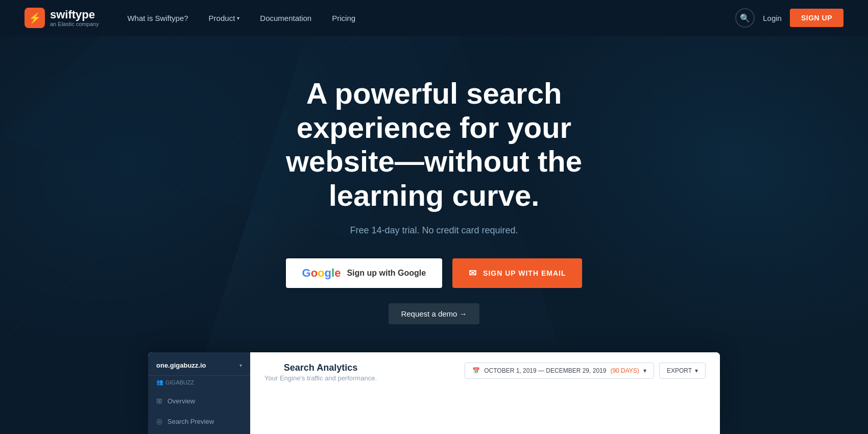  Describe the element at coordinates (789, 18) in the screenshot. I see `nav-right: 🔍 Login SIGN UP` at that location.